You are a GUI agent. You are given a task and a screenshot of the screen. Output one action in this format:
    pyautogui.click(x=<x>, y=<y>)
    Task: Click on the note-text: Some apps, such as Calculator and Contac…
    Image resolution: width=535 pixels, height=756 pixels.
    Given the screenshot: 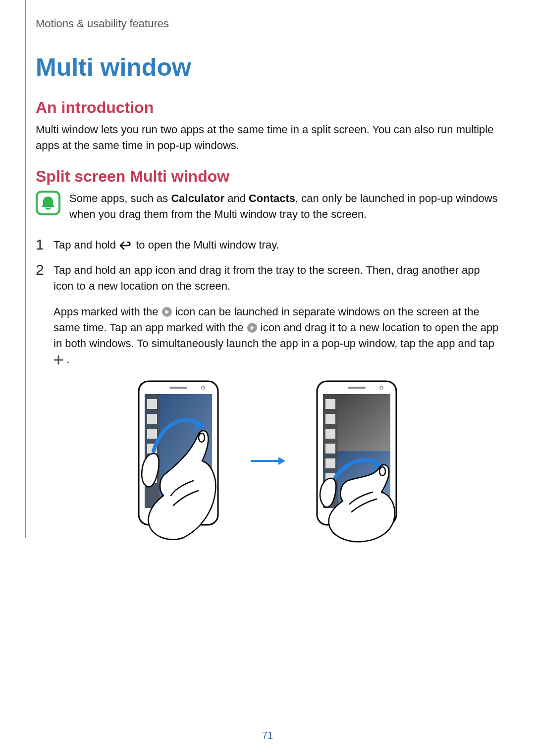 What is the action you would take?
    pyautogui.click(x=284, y=206)
    